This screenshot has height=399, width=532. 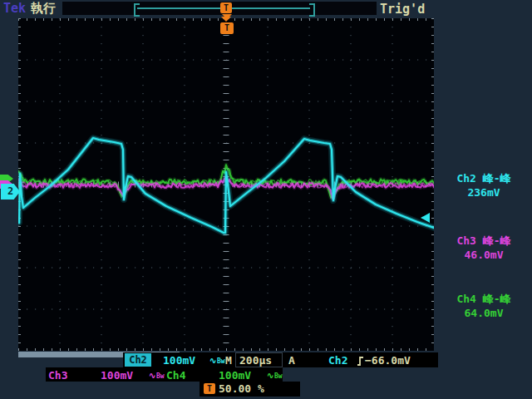 I want to click on record-trigger-position-icon: T, so click(x=226, y=8).